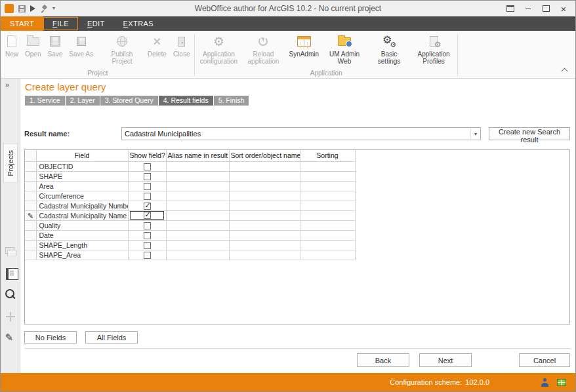 The image size is (576, 392). Describe the element at coordinates (10, 338) in the screenshot. I see `edit-panel-icon` at that location.